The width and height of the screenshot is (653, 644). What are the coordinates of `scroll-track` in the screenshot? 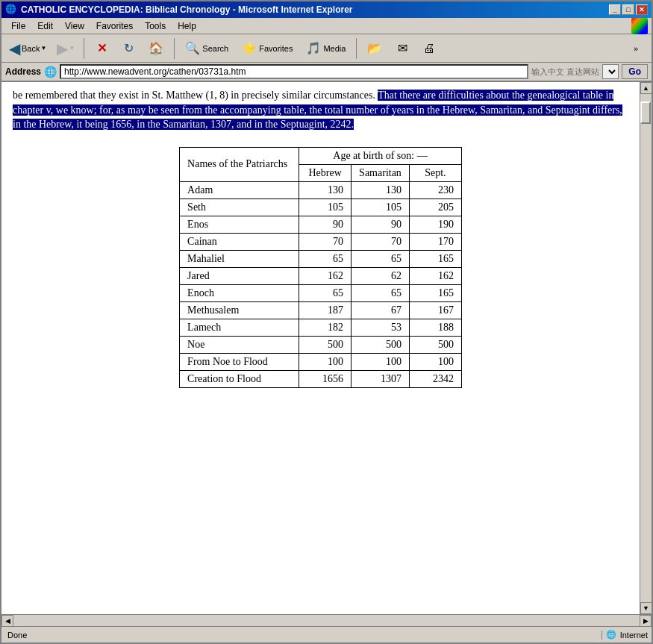 It's located at (646, 348).